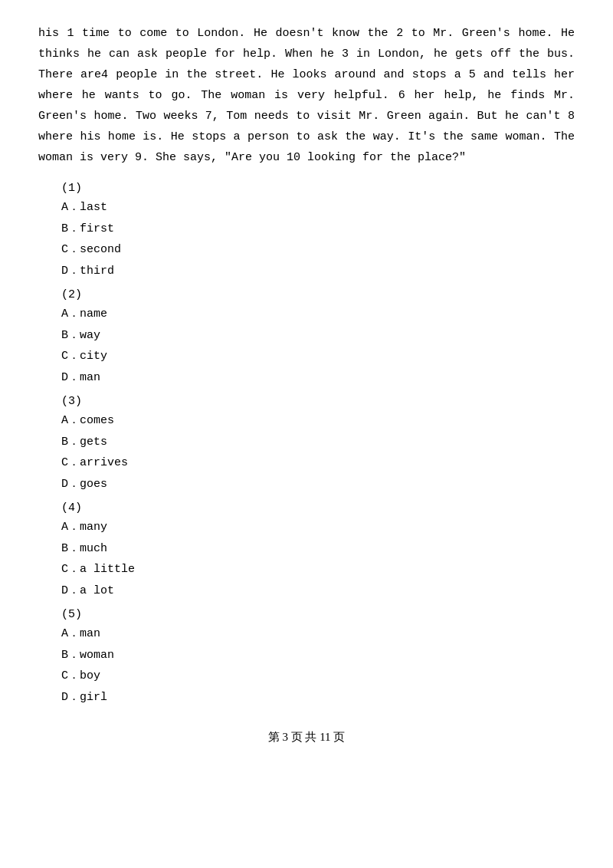 The image size is (613, 868). What do you see at coordinates (318, 229) in the screenshot?
I see `question-1-option-2: B．first` at bounding box center [318, 229].